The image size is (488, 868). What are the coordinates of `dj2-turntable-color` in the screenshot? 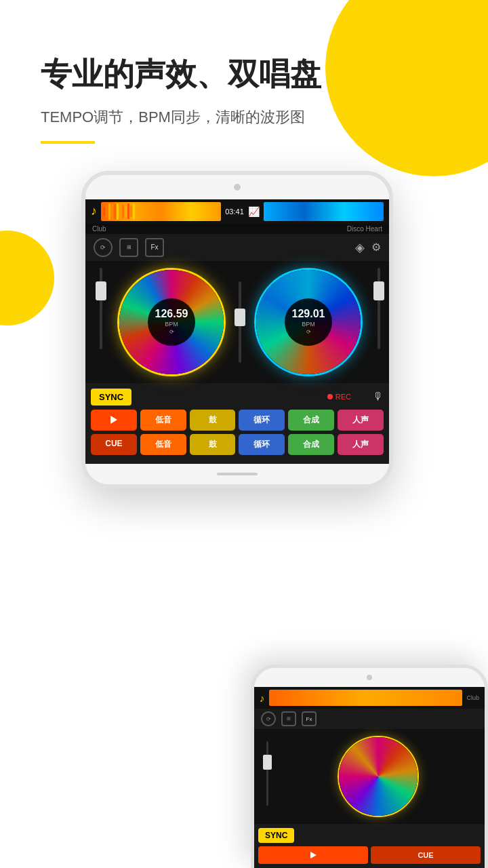 It's located at (378, 776).